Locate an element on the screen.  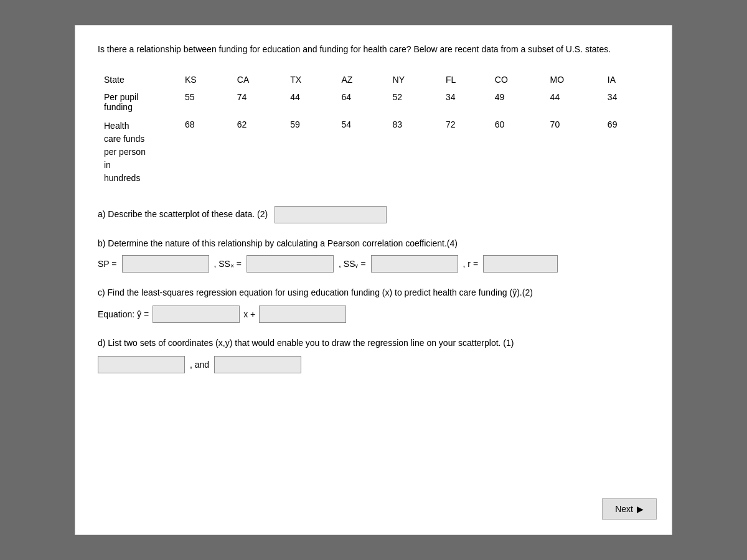
r-label: , r = is located at coordinates (471, 264).